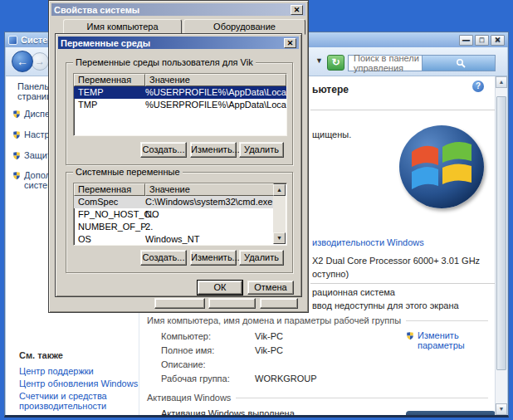 The image size is (513, 420). Describe the element at coordinates (450, 413) in the screenshot. I see `genuine-windows-logo` at that location.